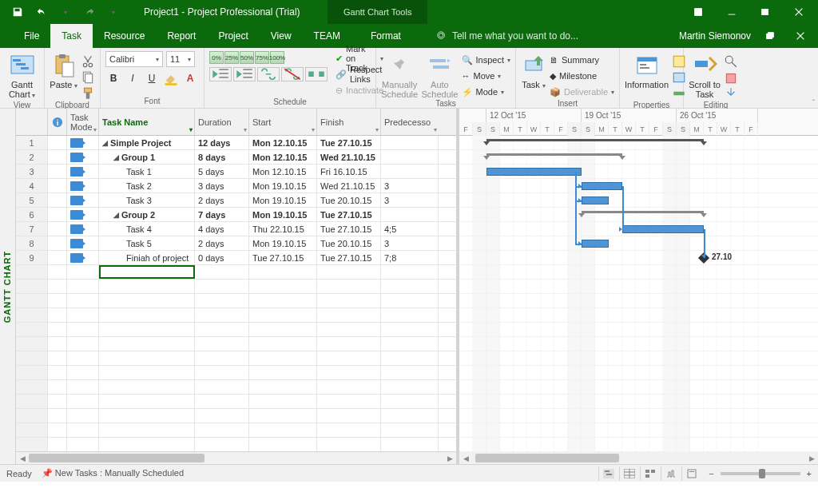 The width and height of the screenshot is (818, 504). Describe the element at coordinates (181, 36) in the screenshot. I see `tab-report: Report` at that location.